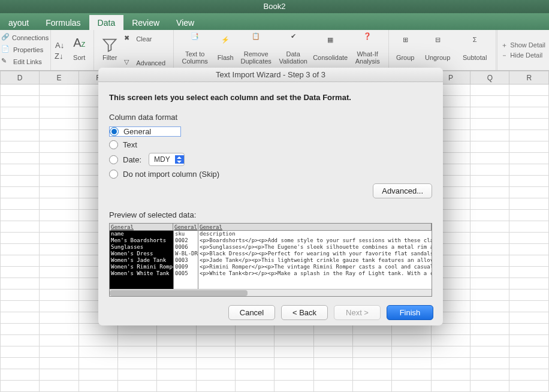  What do you see at coordinates (63, 23) in the screenshot?
I see `tab-formulas: Formulas` at bounding box center [63, 23].